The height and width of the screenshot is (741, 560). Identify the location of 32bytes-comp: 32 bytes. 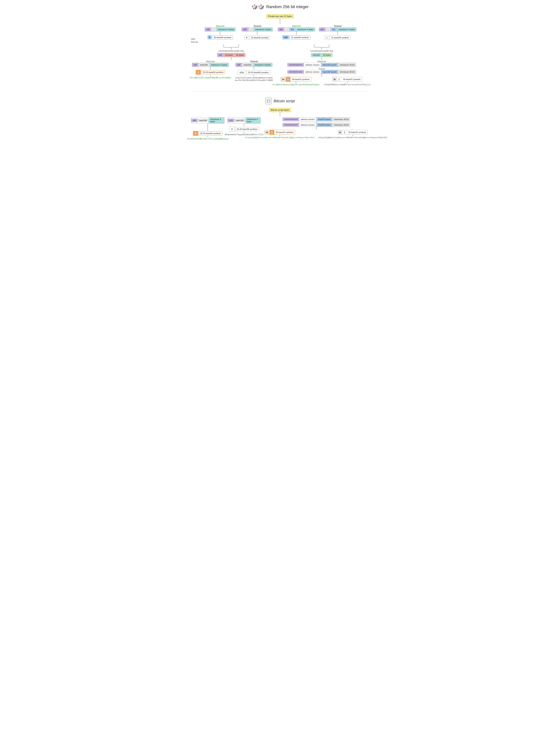
(327, 55).